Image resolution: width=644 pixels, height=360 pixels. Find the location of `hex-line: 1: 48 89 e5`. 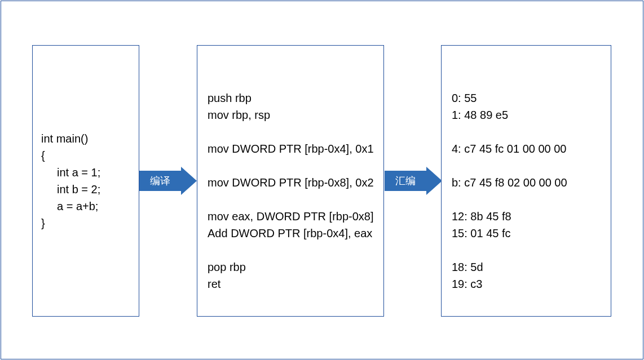

hex-line: 1: 48 89 e5 is located at coordinates (531, 115).